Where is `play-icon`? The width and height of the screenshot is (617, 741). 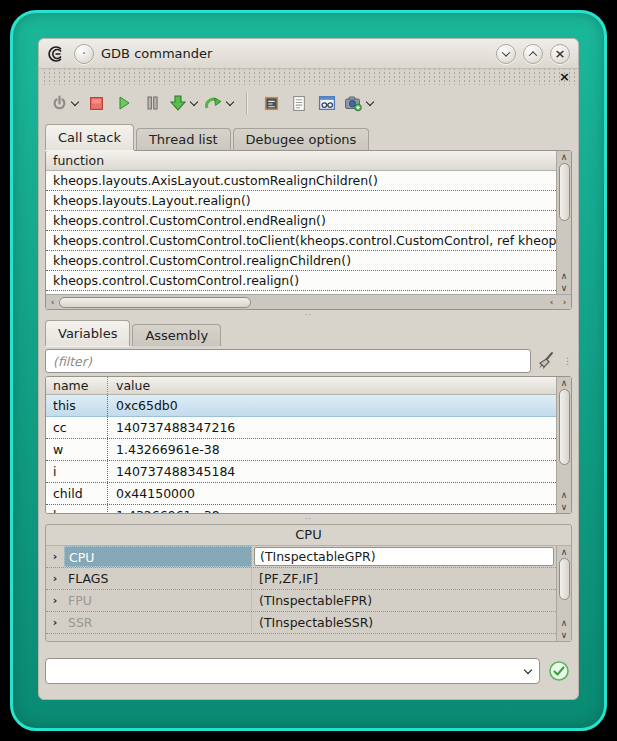
play-icon is located at coordinates (124, 103).